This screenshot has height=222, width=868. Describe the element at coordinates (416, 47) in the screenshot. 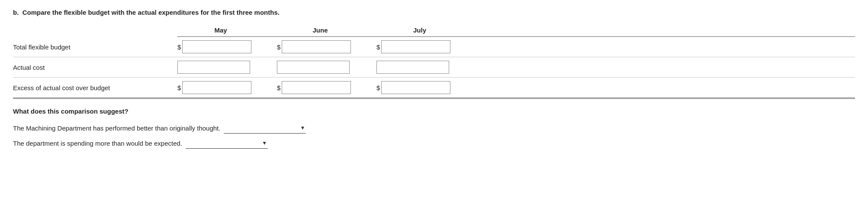

I see `input-july-flexible-budget` at that location.